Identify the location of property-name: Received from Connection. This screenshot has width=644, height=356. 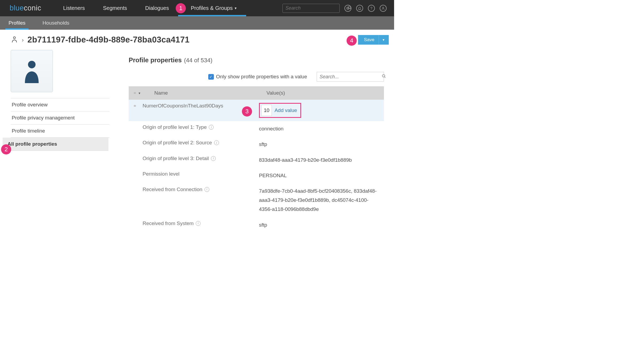
(172, 189).